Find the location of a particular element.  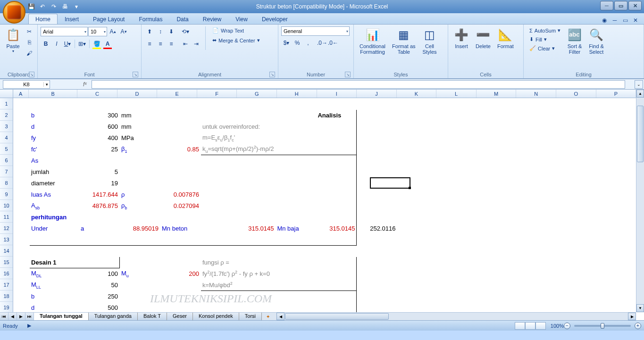

col-header-K: K is located at coordinates (417, 93).